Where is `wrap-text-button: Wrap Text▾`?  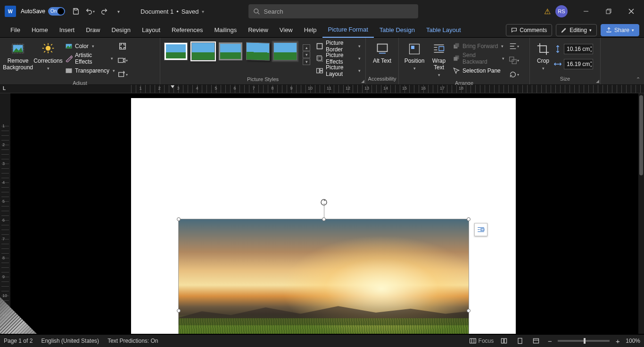 wrap-text-button: Wrap Text▾ is located at coordinates (439, 58).